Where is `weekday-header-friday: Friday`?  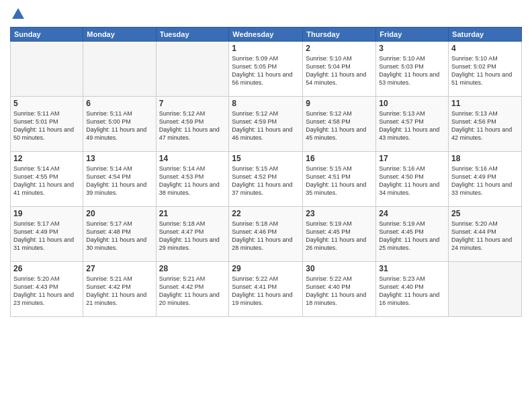 weekday-header-friday: Friday is located at coordinates (412, 35).